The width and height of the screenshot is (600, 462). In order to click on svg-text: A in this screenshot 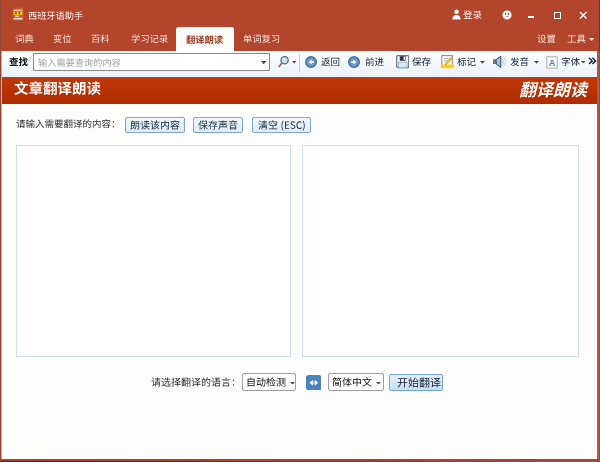, I will do `click(552, 62)`.